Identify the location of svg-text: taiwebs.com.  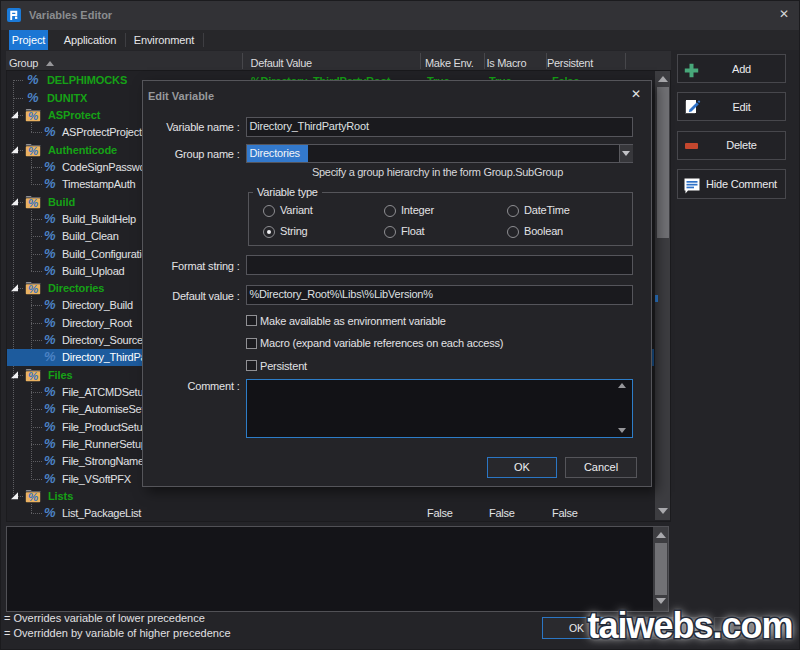
(690, 626).